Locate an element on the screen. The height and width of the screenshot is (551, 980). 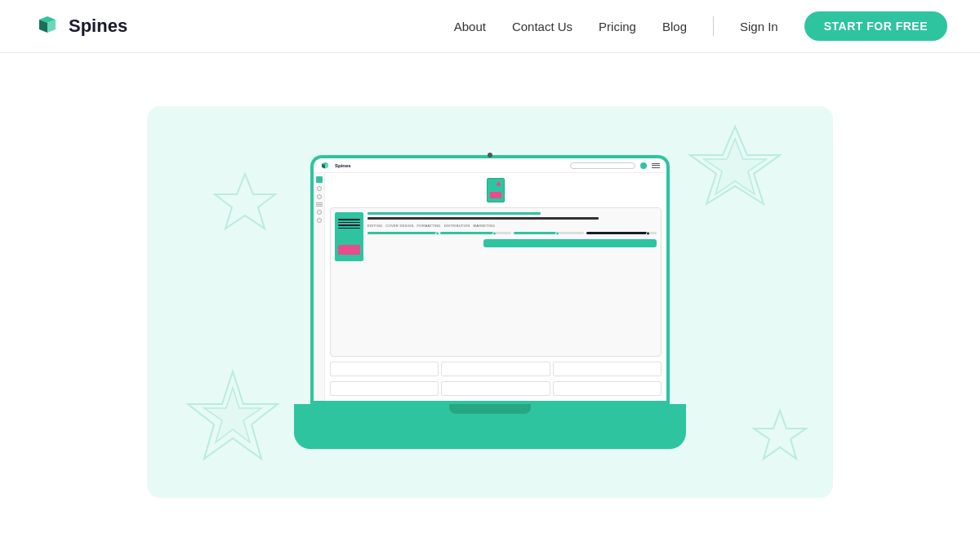
book-cover-thumbnail is located at coordinates (496, 190).